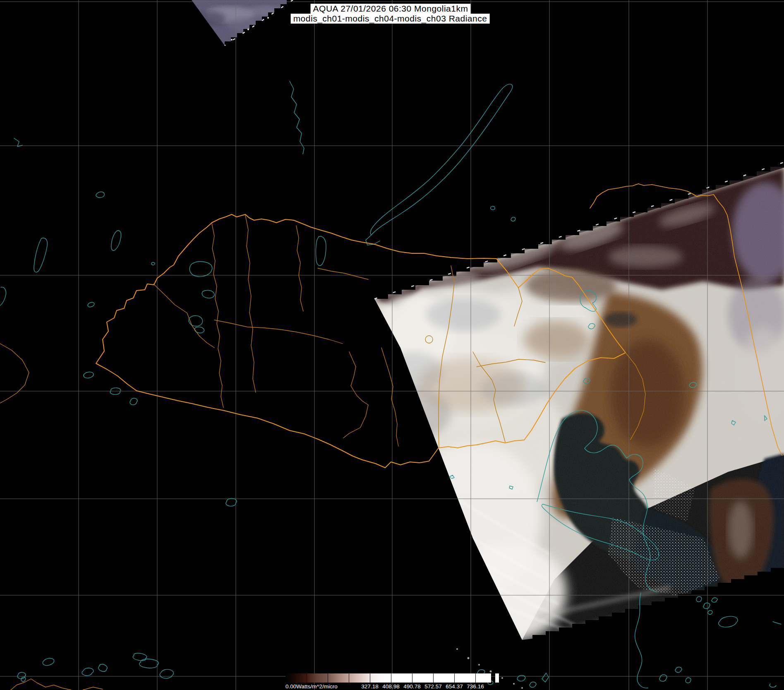  What do you see at coordinates (201, 269) in the screenshot?
I see `lake-uvs-outline` at bounding box center [201, 269].